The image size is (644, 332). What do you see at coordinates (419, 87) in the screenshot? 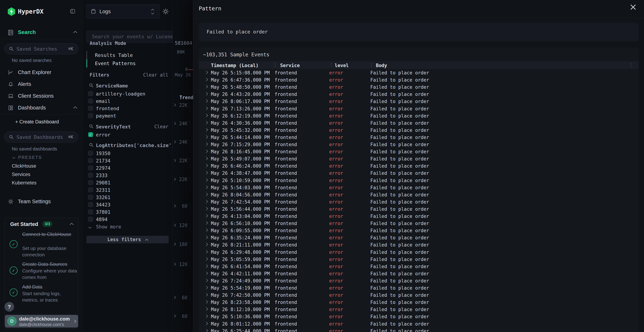
I see `table-row: May 26 5:48:50.000 PMfrontenderrorFailed…` at bounding box center [419, 87].